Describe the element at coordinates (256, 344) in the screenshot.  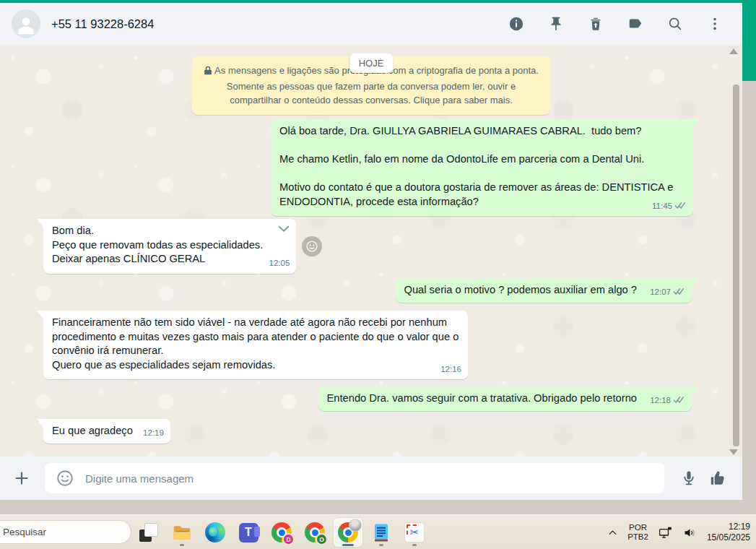
I see `message-text: Financeiramente não tem sido viável - na…` at that location.